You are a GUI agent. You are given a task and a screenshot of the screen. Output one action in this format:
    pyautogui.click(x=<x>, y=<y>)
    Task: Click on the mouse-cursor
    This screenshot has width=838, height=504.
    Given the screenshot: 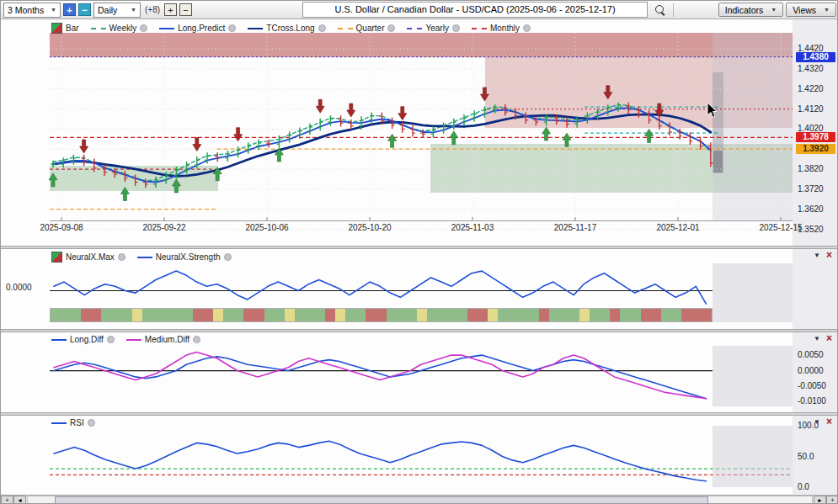 What is the action you would take?
    pyautogui.click(x=713, y=110)
    